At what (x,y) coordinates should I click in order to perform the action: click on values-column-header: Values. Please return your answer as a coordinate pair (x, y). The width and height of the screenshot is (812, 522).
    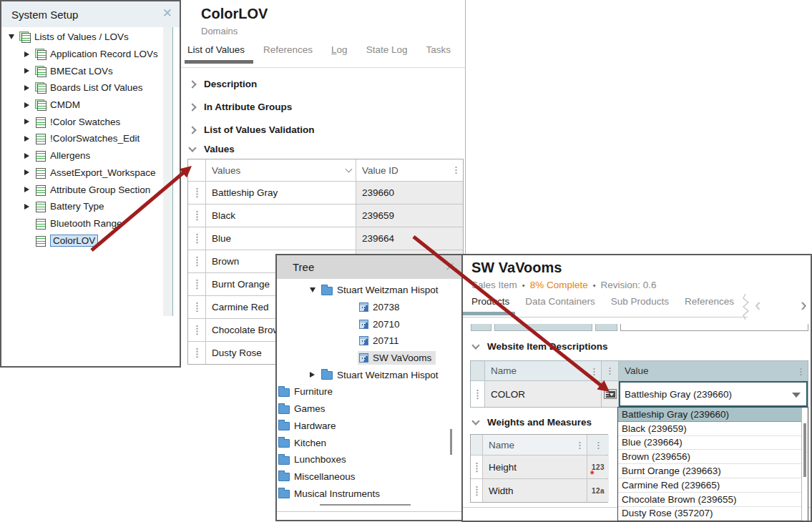
    Looking at the image, I should click on (281, 170).